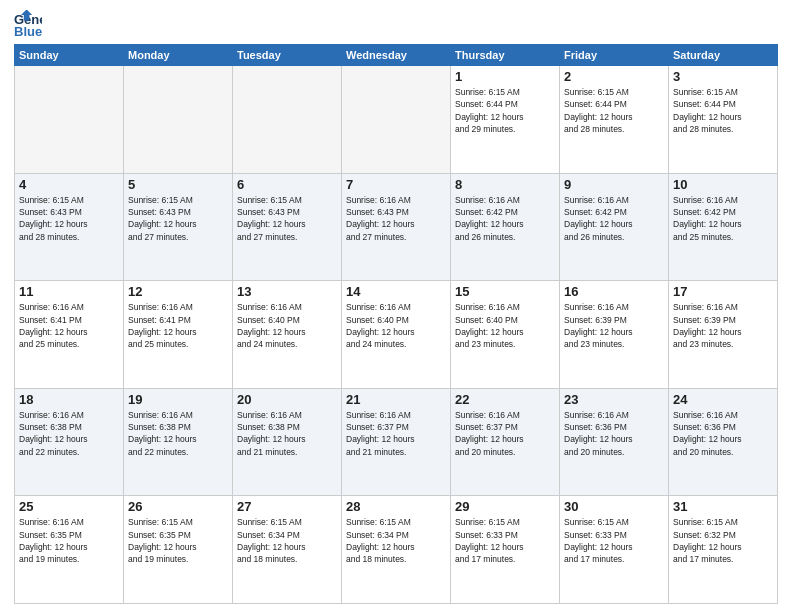  What do you see at coordinates (288, 227) in the screenshot?
I see `calendar-cell: 6Sunrise: 6:15 AM Sunset: 6:43 PM Daylig…` at bounding box center [288, 227].